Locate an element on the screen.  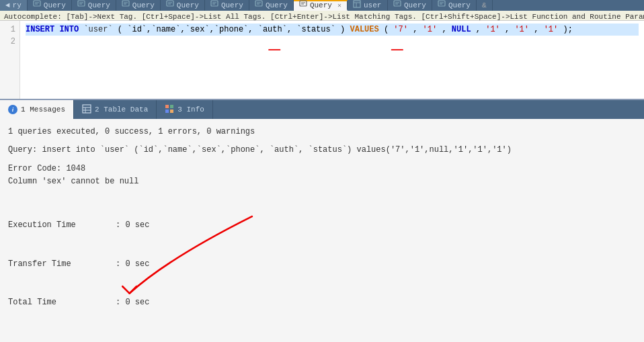
tab-close-button: ✕ is located at coordinates (339, 5).